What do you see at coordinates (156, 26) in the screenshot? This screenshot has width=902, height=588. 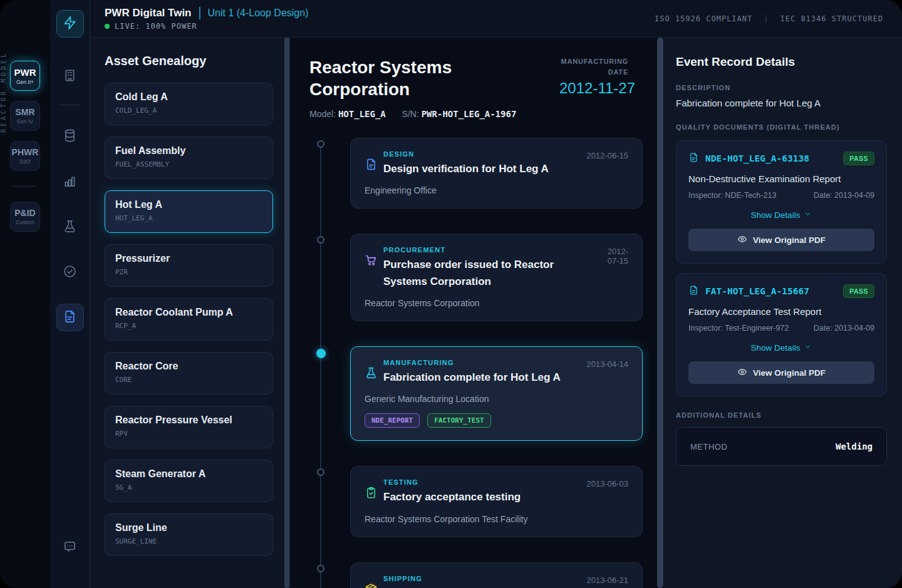 I see `live-status-text: LIVE: 100% POWER` at bounding box center [156, 26].